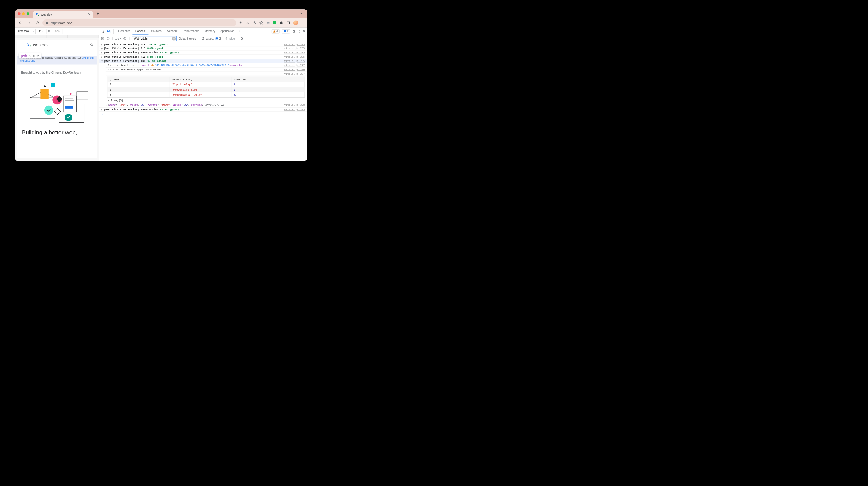 Image resolution: width=868 pixels, height=486 pixels. What do you see at coordinates (25, 31) in the screenshot?
I see `device-dimensions-select: Dimensio…` at bounding box center [25, 31].